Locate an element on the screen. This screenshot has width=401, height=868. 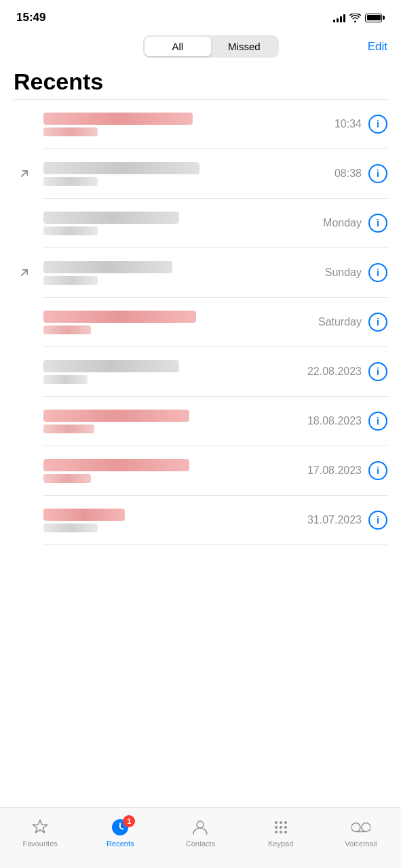
voicemail-icon is located at coordinates (361, 827).